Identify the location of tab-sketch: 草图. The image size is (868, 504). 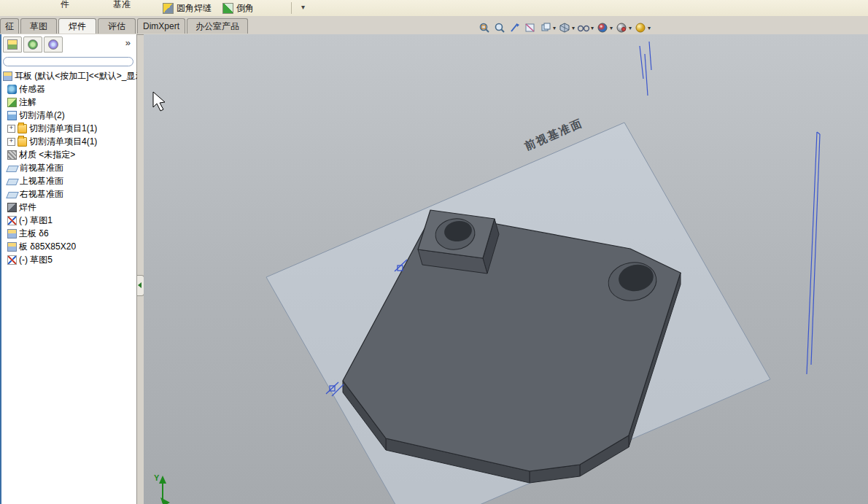
(39, 26).